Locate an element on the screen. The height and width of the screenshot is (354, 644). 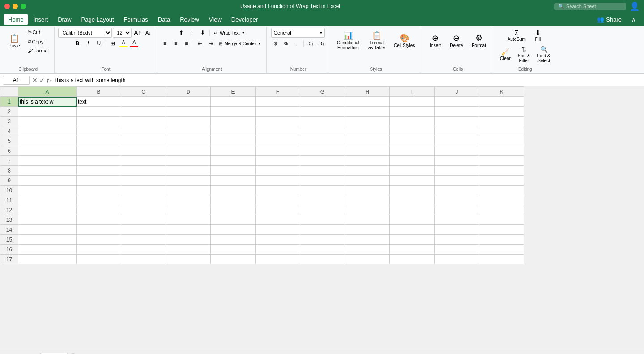
cell-a3 is located at coordinates (47, 121).